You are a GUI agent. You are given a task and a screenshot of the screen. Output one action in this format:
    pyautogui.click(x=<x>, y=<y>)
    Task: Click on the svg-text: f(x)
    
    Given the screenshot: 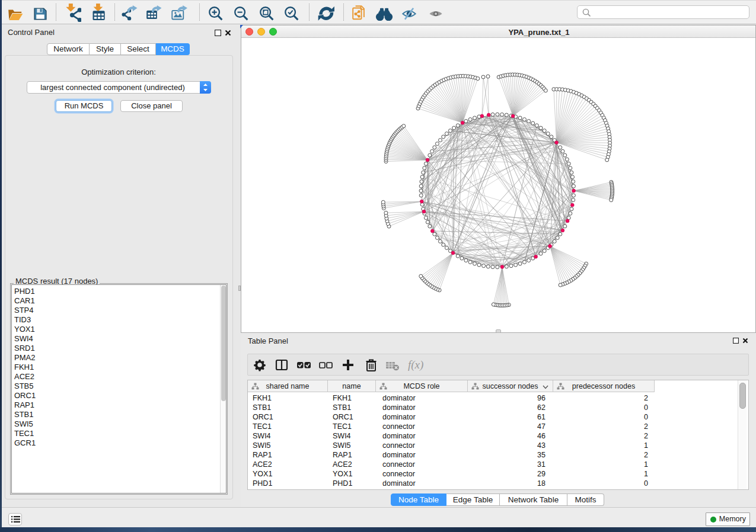 What is the action you would take?
    pyautogui.click(x=416, y=365)
    